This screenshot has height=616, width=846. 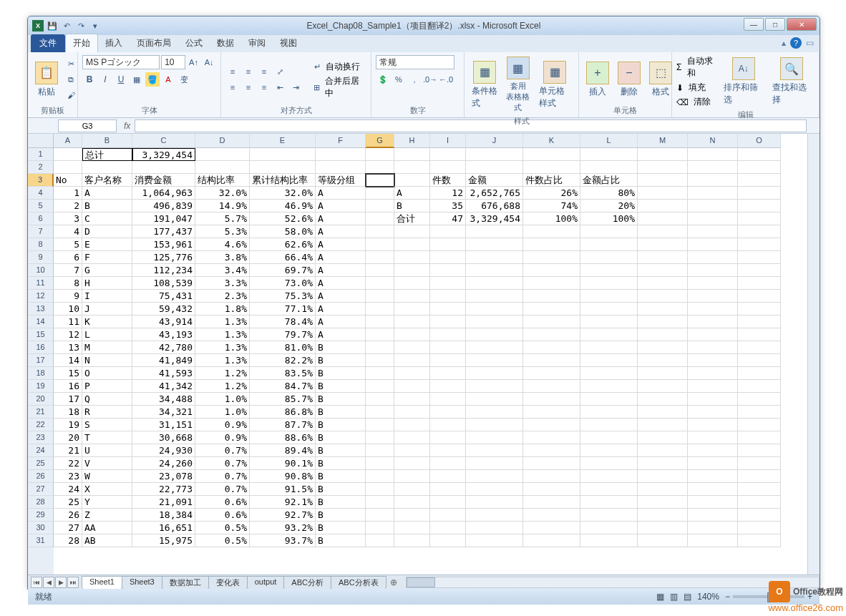 What do you see at coordinates (609, 206) in the screenshot?
I see `cell: 20%` at bounding box center [609, 206].